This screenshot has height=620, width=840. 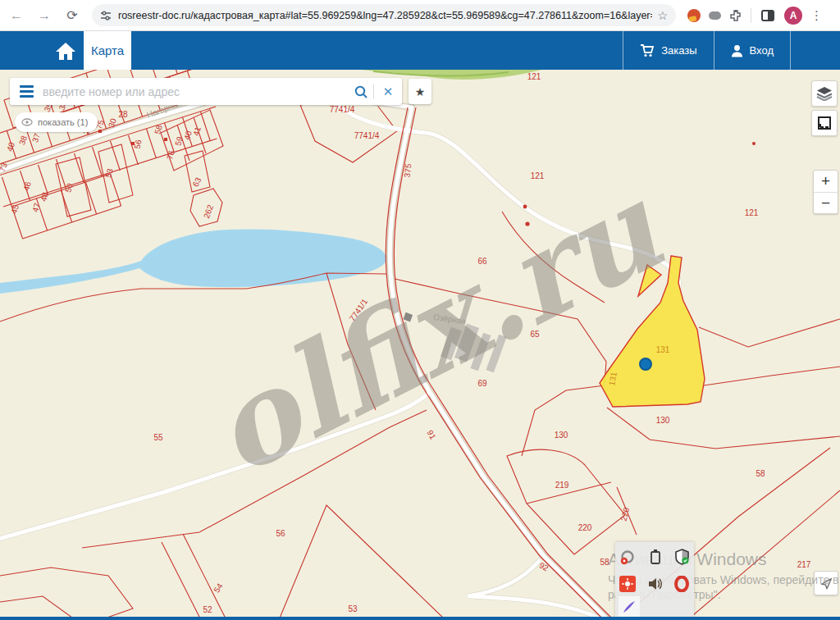 I want to click on parcel-label: 55, so click(x=158, y=438).